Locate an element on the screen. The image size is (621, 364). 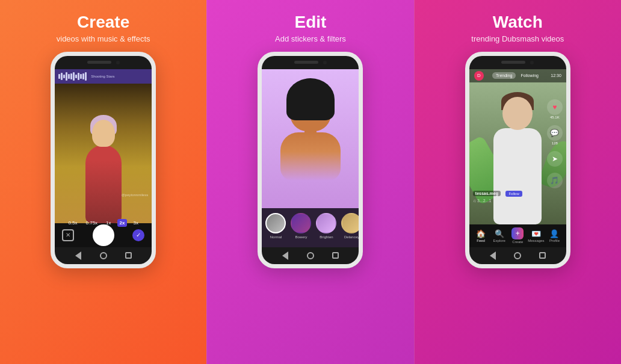
edit-phone-camera is located at coordinates (325, 63).